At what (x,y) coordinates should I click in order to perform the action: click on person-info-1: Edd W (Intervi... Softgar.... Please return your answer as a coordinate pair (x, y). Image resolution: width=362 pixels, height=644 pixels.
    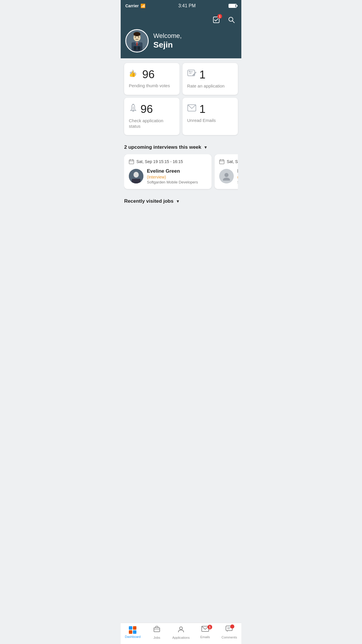
    Looking at the image, I should click on (238, 176).